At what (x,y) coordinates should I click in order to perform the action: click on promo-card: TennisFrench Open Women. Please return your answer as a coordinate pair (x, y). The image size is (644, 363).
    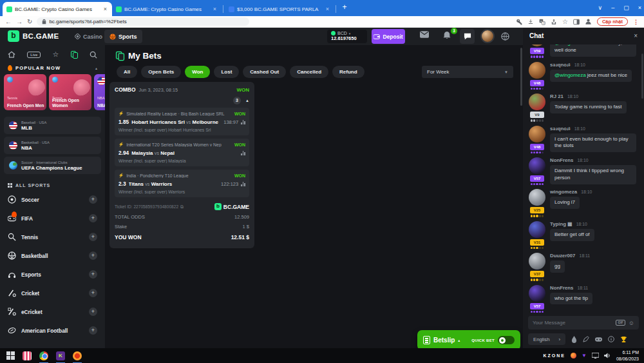
    Looking at the image, I should click on (70, 92).